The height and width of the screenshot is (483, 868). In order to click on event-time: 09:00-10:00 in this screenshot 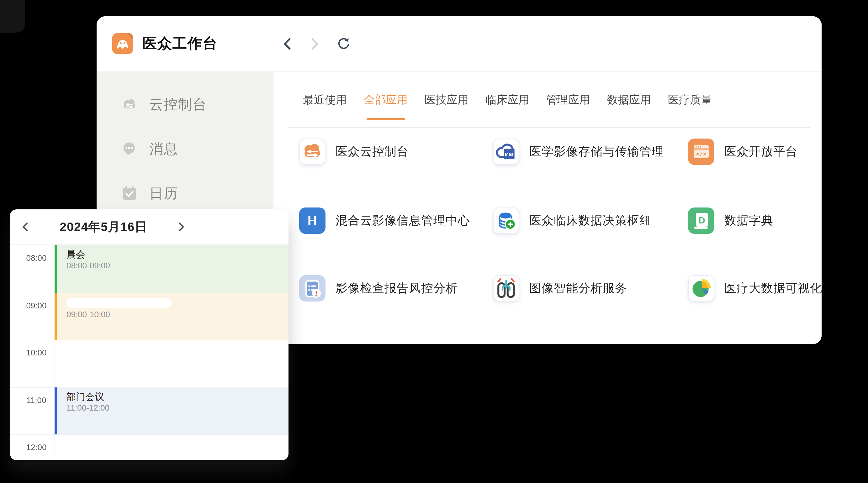, I will do `click(88, 314)`.